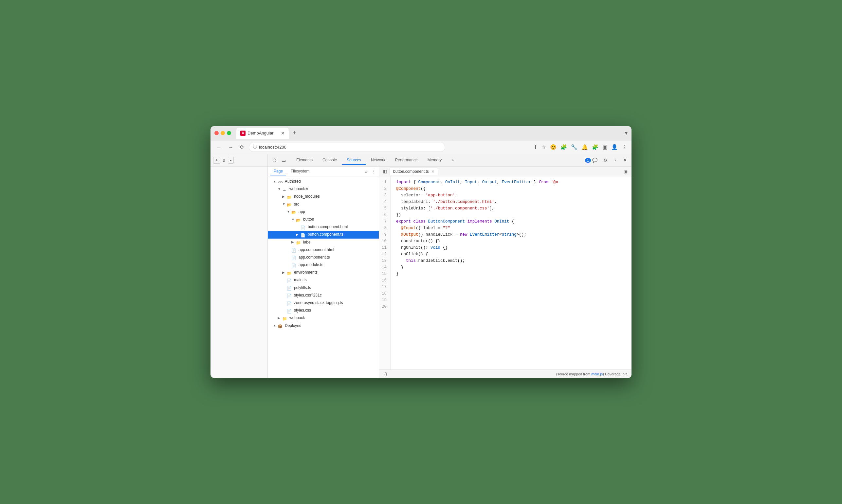  I want to click on code-area-right: ▣, so click(626, 171).